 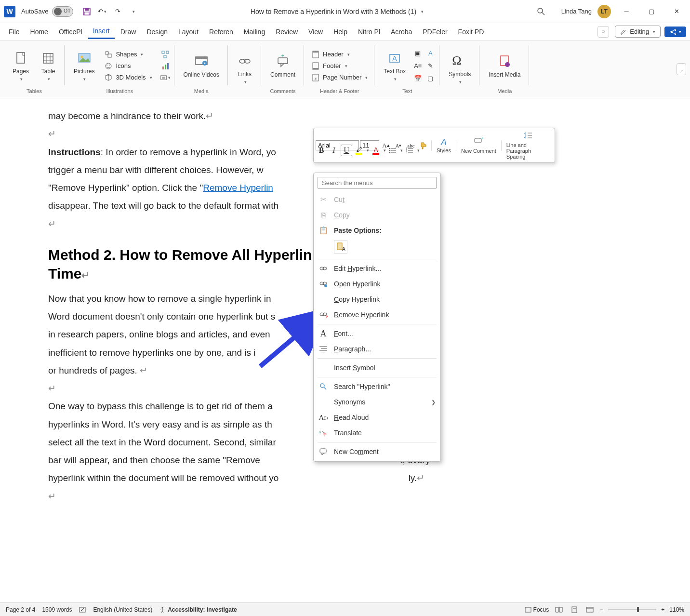 What do you see at coordinates (82, 610) in the screenshot?
I see `spell-check-icon` at bounding box center [82, 610].